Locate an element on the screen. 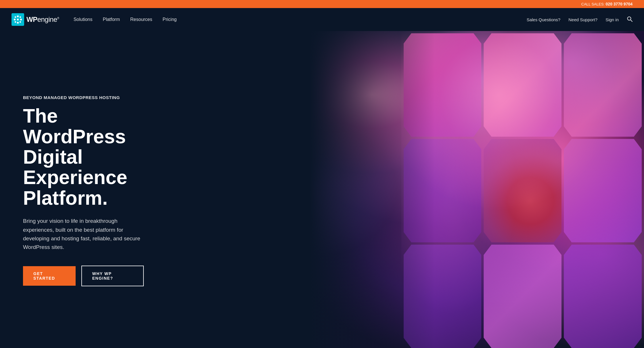  call-label: CALL SALES: is located at coordinates (593, 4).